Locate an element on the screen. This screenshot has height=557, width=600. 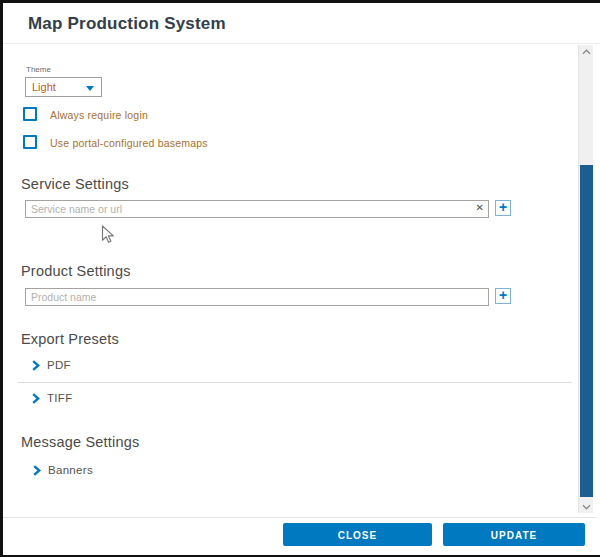
update-button: UPDATE is located at coordinates (514, 534).